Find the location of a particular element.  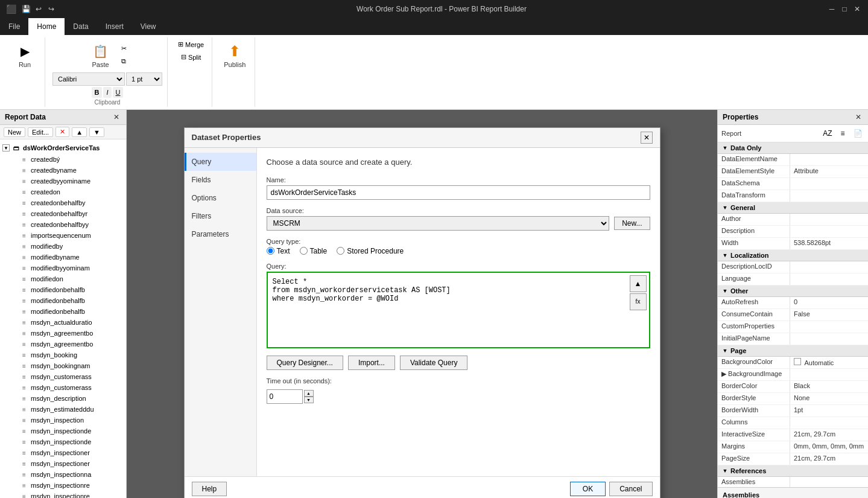

tree-field-item: ≡msdyn_estimatedddu is located at coordinates (63, 409).